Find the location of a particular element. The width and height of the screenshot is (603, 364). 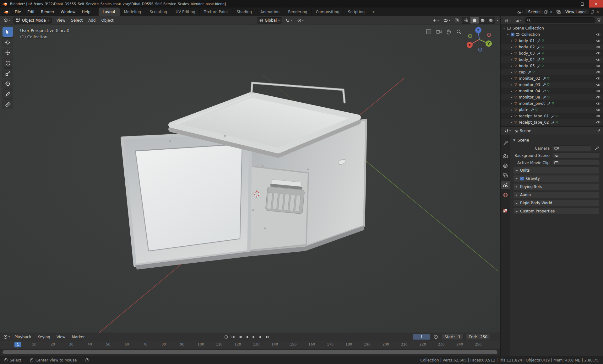

close-button: × is located at coordinates (596, 4).